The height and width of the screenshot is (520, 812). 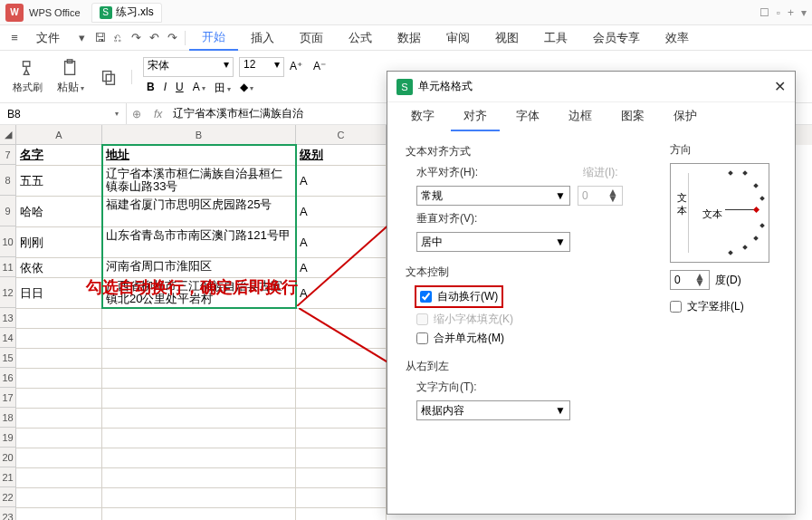 I want to click on back-icon: ⎌, so click(x=118, y=38).